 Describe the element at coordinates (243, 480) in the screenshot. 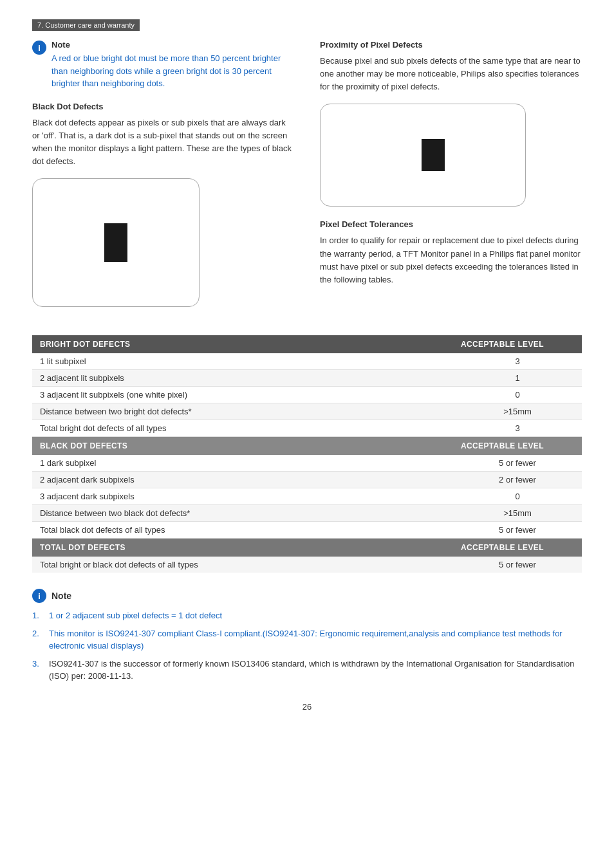

I see `black-row2-col1: 2 adjacent dark subpixels` at that location.